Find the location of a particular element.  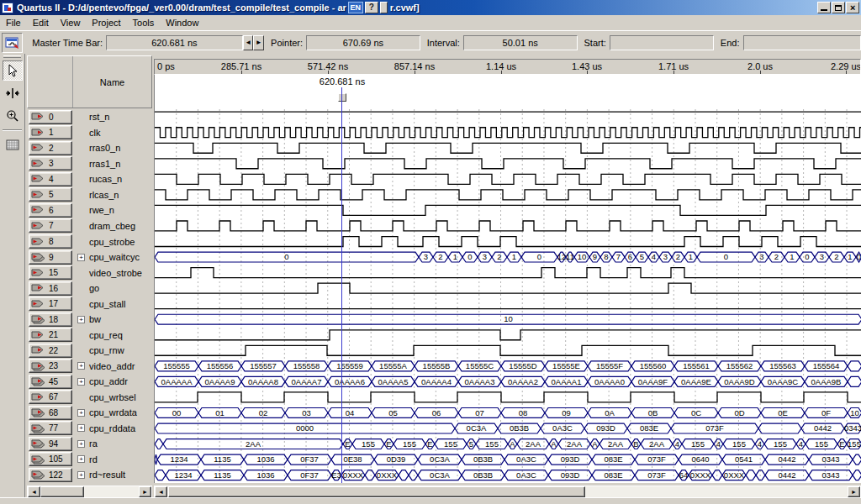

time-bar-handle is located at coordinates (342, 97).